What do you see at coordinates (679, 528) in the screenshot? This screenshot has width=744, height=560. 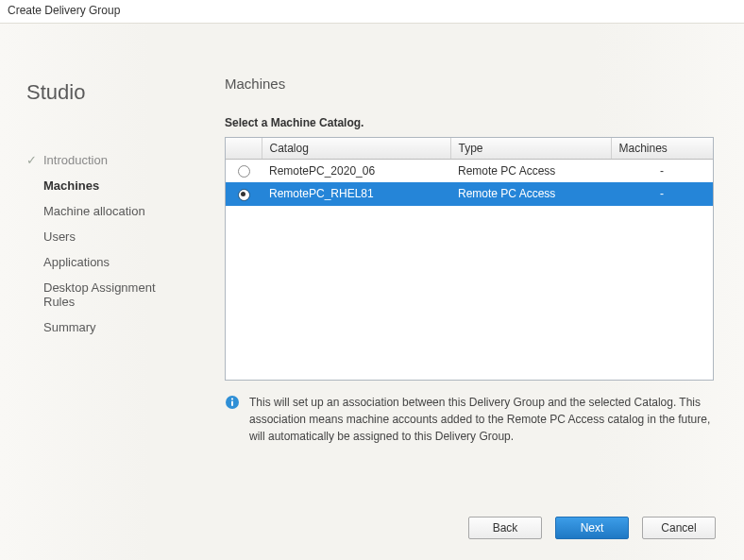 I see `cancel-button: Cancel` at bounding box center [679, 528].